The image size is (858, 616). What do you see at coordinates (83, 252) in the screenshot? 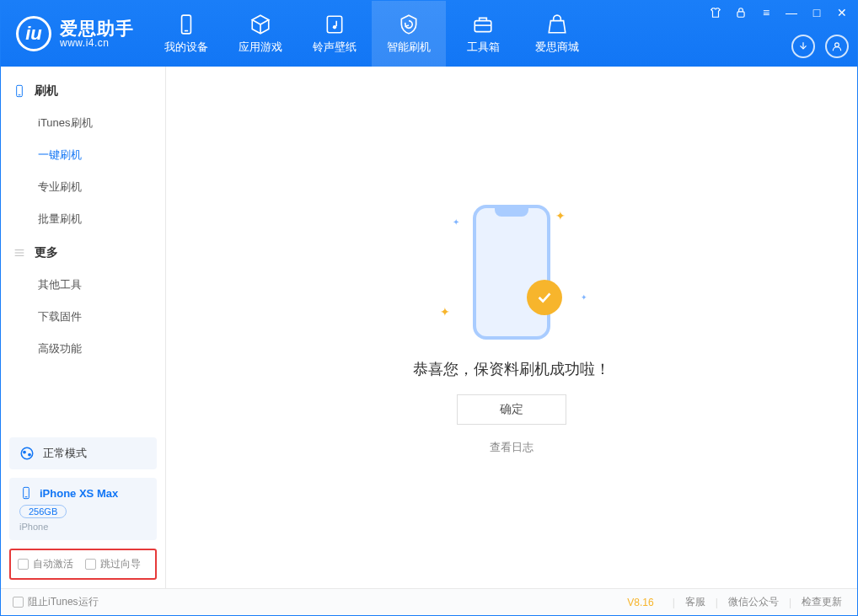
I see `section-more: 更多` at bounding box center [83, 252].